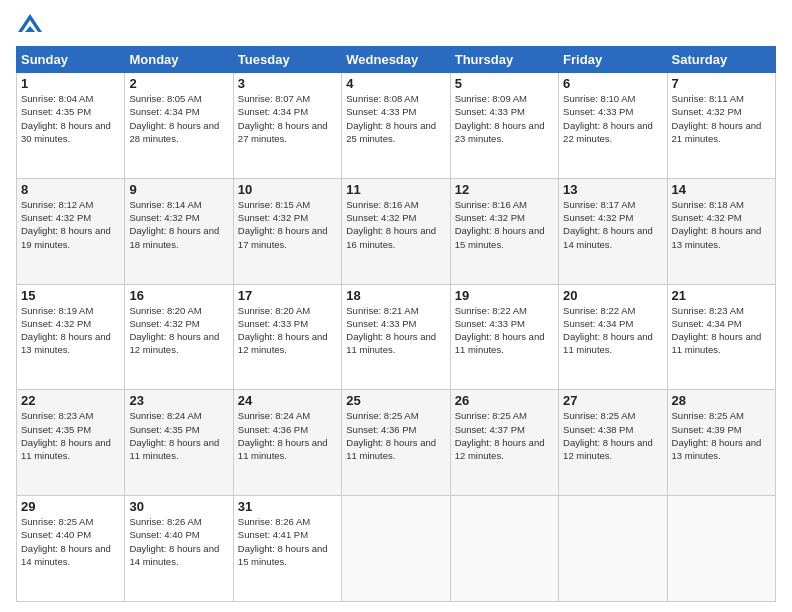 The image size is (792, 612). What do you see at coordinates (287, 549) in the screenshot?
I see `calendar-cell: 31Sunrise: 8:26 AM Sunset: 4:41 PM Dayli…` at bounding box center [287, 549].